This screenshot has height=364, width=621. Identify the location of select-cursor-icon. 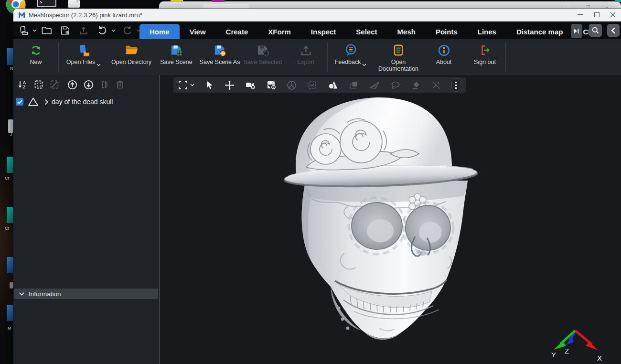
(209, 85).